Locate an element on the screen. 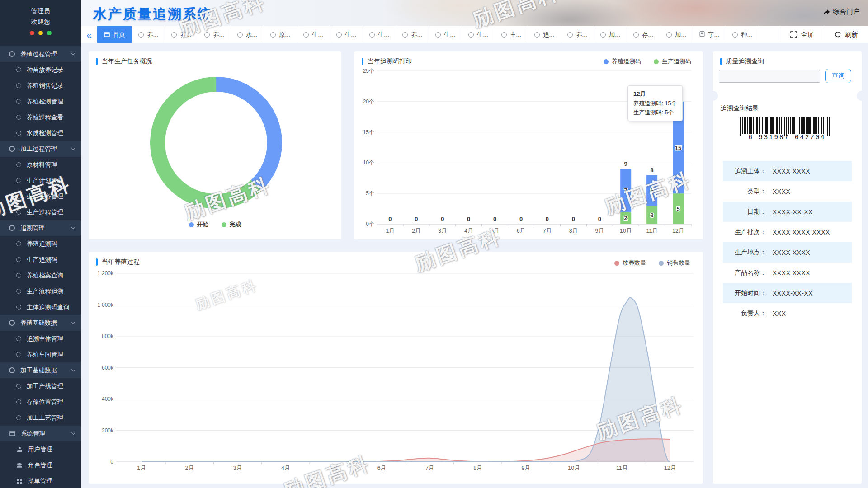 The height and width of the screenshot is (488, 868). sidebar-item-26: 角色管理 is located at coordinates (41, 465).